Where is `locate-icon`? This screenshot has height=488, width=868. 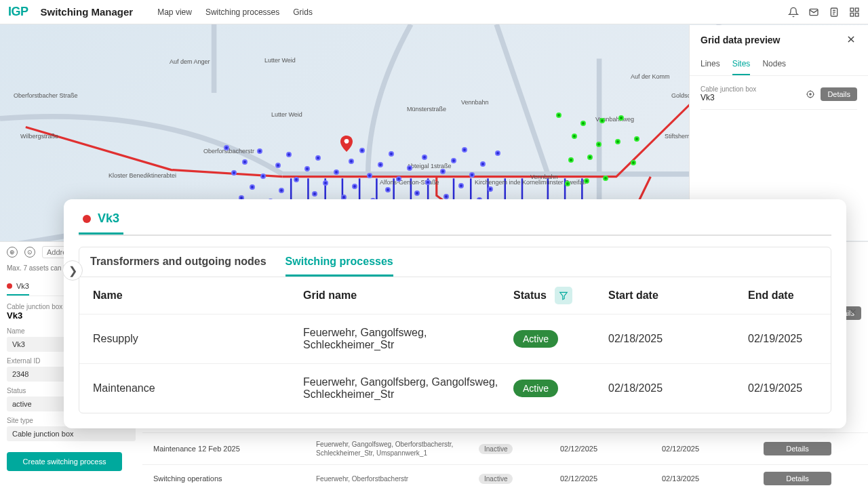
locate-icon is located at coordinates (810, 94).